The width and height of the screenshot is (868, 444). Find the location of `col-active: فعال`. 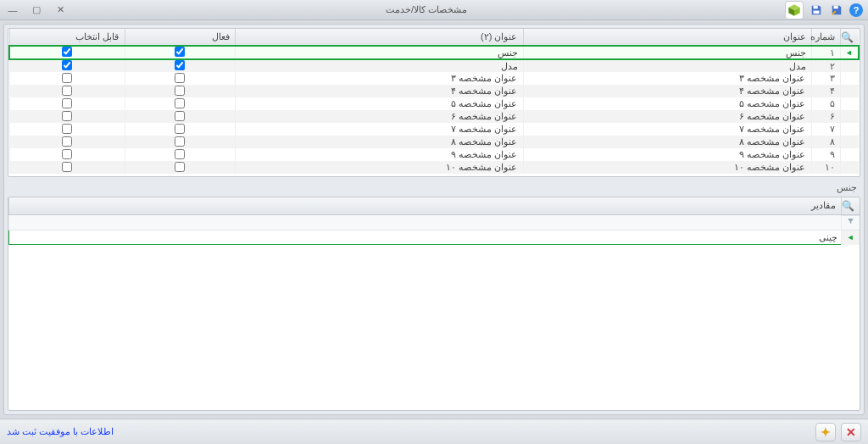

col-active: فعال is located at coordinates (180, 37).